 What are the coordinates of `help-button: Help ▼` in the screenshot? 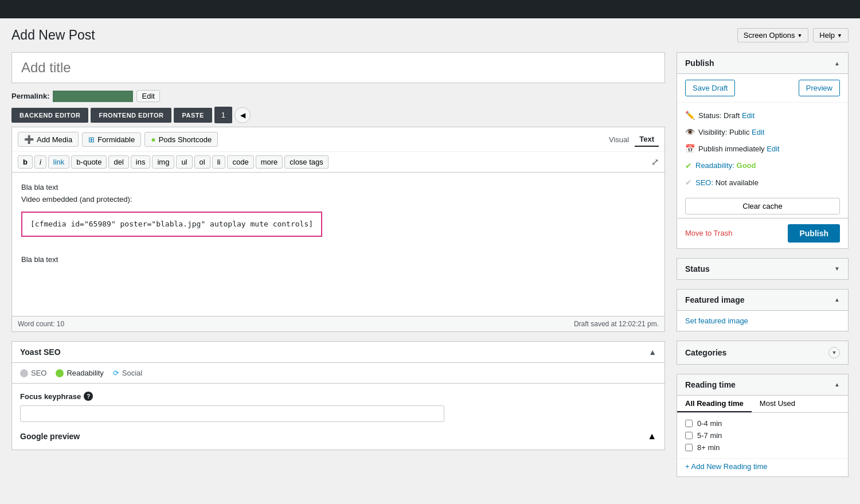 It's located at (831, 36).